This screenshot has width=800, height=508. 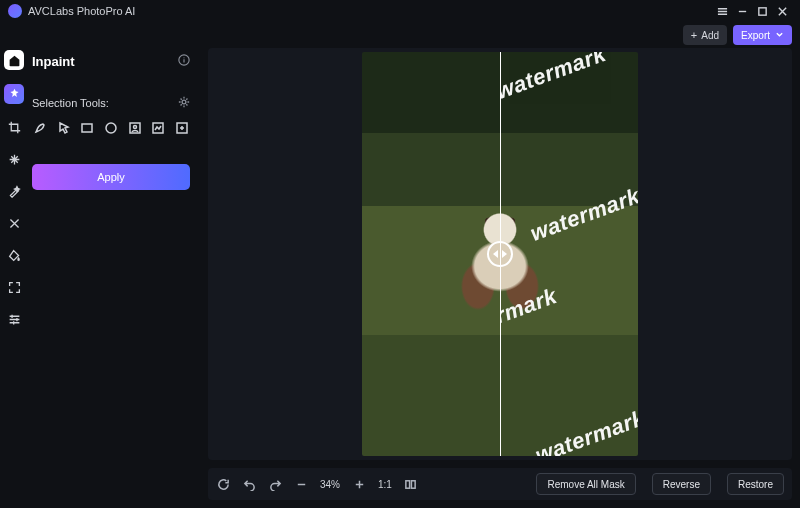 What do you see at coordinates (135, 128) in the screenshot?
I see `portrait-select-icon` at bounding box center [135, 128].